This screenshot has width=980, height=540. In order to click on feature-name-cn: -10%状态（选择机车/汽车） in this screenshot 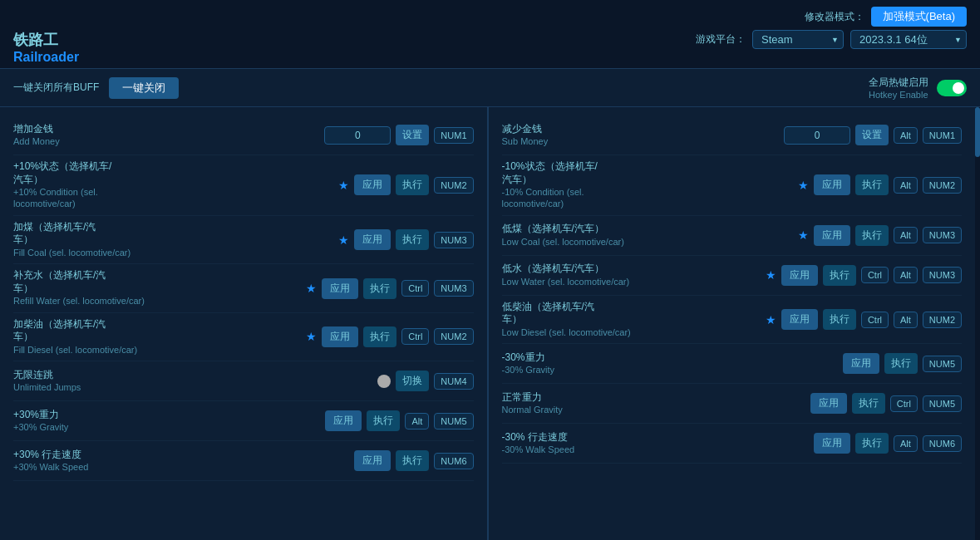, I will do `click(573, 173)`.